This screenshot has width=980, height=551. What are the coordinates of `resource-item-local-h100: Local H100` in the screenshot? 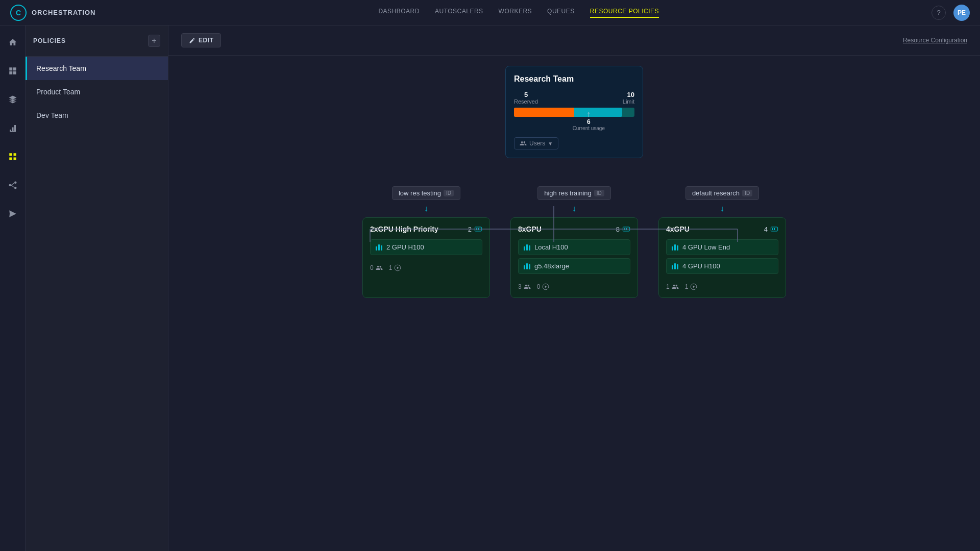 It's located at (574, 247).